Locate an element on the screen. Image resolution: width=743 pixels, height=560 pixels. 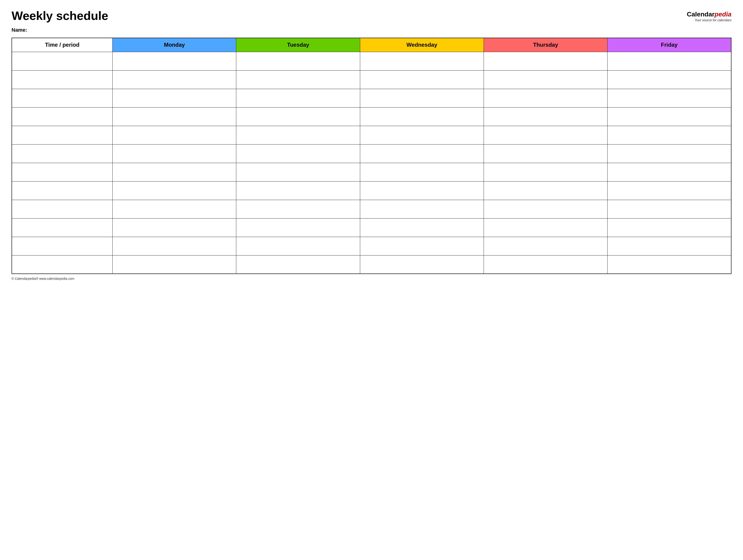
logo: Calendarpedia Your source for calendars is located at coordinates (709, 15).